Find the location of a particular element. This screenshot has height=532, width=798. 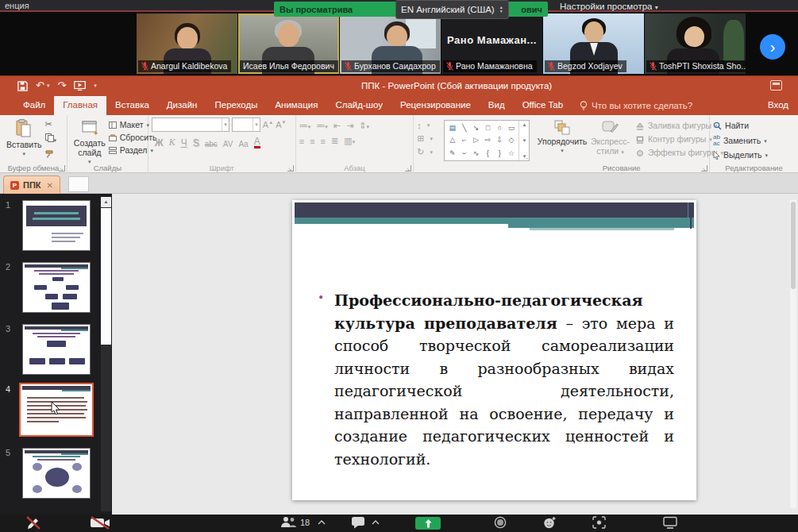

arrow-shape-icon: ↘ is located at coordinates (476, 128).